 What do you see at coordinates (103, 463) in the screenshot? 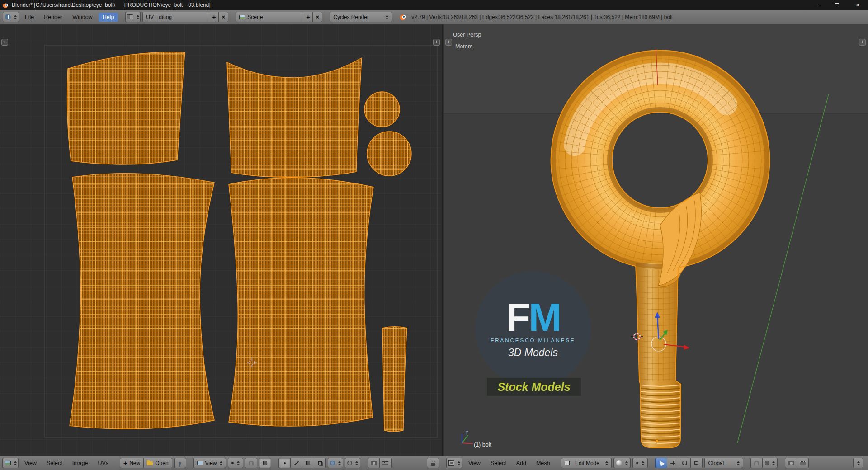
I see `uv-menu-uvs: UVs` at bounding box center [103, 463].